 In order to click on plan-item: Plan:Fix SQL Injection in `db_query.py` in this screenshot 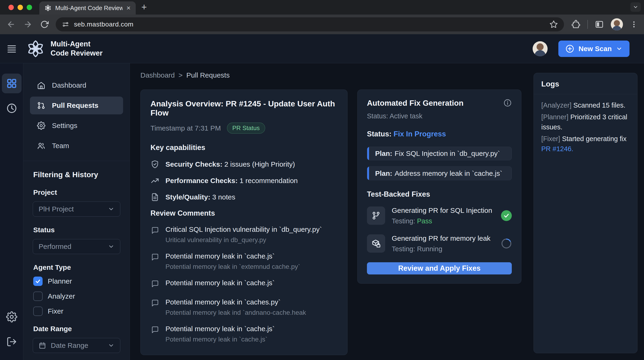, I will do `click(440, 153)`.